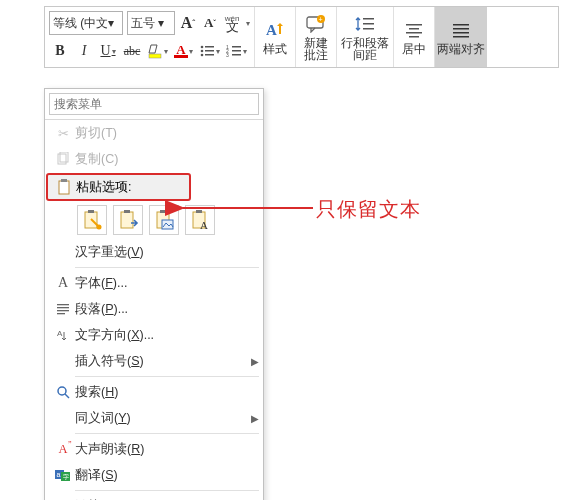 This screenshot has width=565, height=500. Describe the element at coordinates (154, 475) in the screenshot. I see `menu-translate: a字 翻译(S)` at that location.